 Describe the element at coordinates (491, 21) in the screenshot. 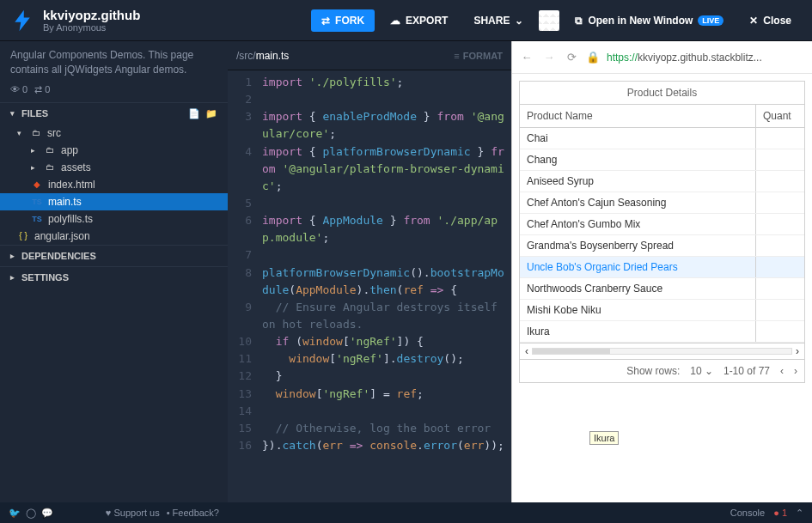

I see `share-label: SHARE` at that location.